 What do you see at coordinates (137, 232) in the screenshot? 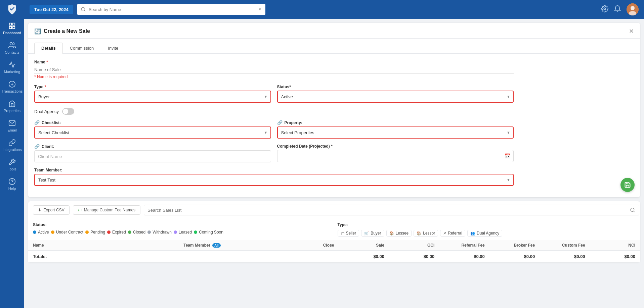
I see `filter-closed: Closed` at bounding box center [137, 232].